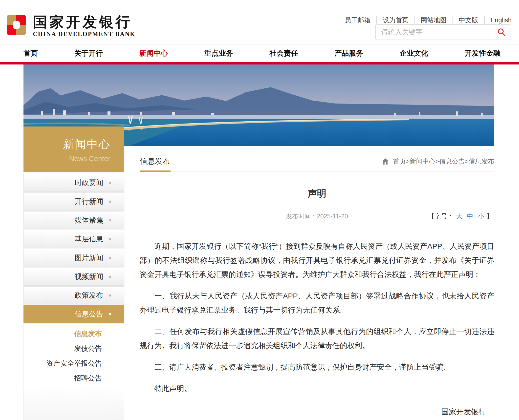 This screenshot has width=519, height=420. What do you see at coordinates (74, 378) in the screenshot?
I see `sidebar-subitem: 招聘公告` at bounding box center [74, 378].